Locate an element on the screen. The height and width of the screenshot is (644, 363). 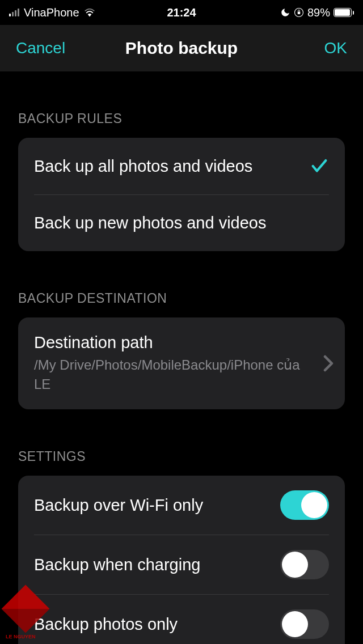
destination-card: Destination path /My Drive/Photos/Mobile… is located at coordinates (182, 363).